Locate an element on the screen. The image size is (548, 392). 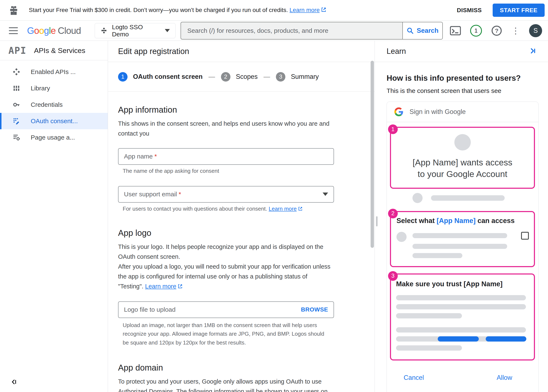
select-access-title: Select what [App Name] can access is located at coordinates (463, 221).